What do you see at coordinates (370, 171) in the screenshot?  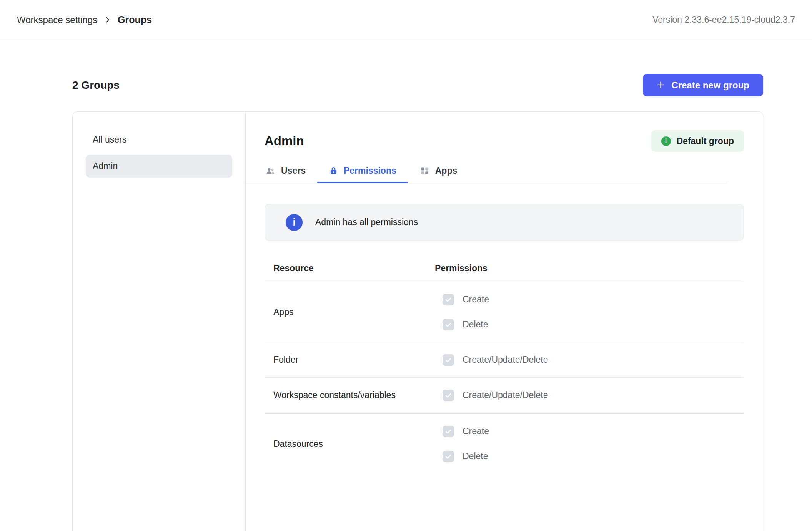 I see `tab-label: Permissions` at bounding box center [370, 171].